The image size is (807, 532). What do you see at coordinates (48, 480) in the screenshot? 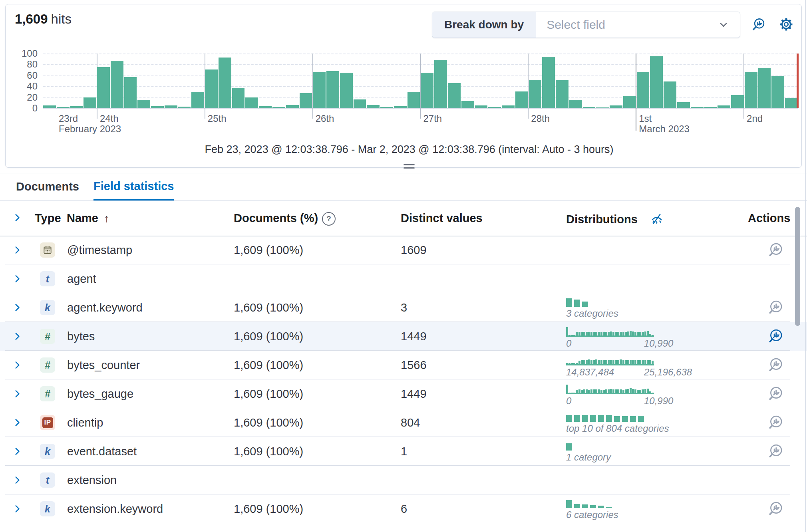
I see `text-field-icon: t` at bounding box center [48, 480].